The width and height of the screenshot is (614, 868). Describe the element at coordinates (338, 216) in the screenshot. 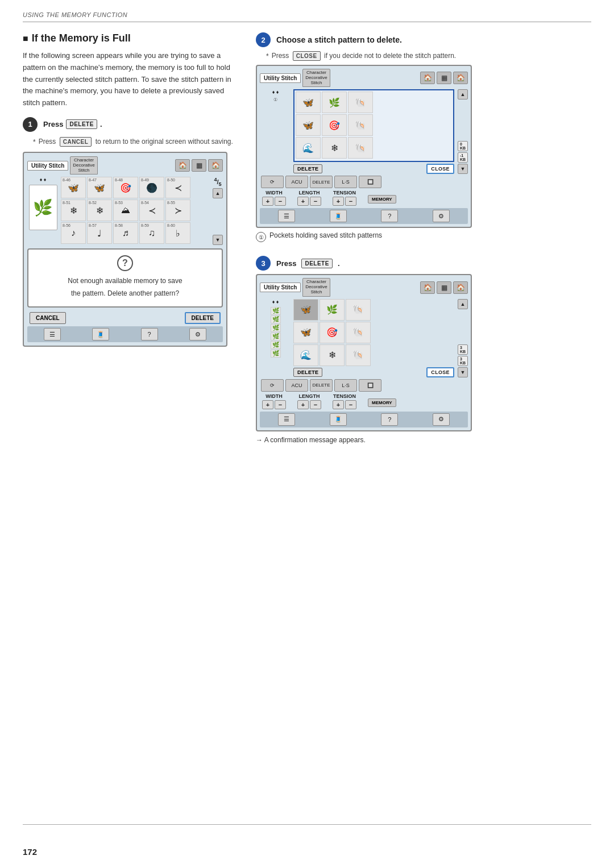

I see `nav-sewing-icon-2: 🧵` at that location.